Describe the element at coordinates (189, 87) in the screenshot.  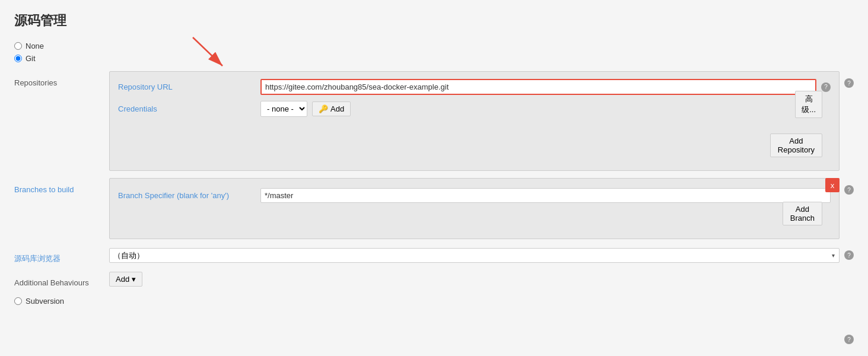
I see `repo-url-label: Repository URL` at that location.